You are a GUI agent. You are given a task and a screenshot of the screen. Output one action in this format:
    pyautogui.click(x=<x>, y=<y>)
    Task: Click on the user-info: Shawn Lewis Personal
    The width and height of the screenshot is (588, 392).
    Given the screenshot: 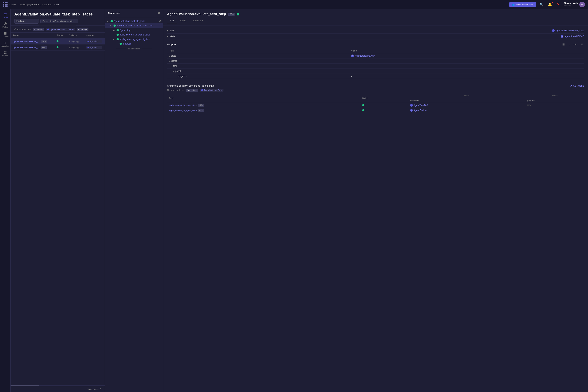 What is the action you would take?
    pyautogui.click(x=571, y=4)
    